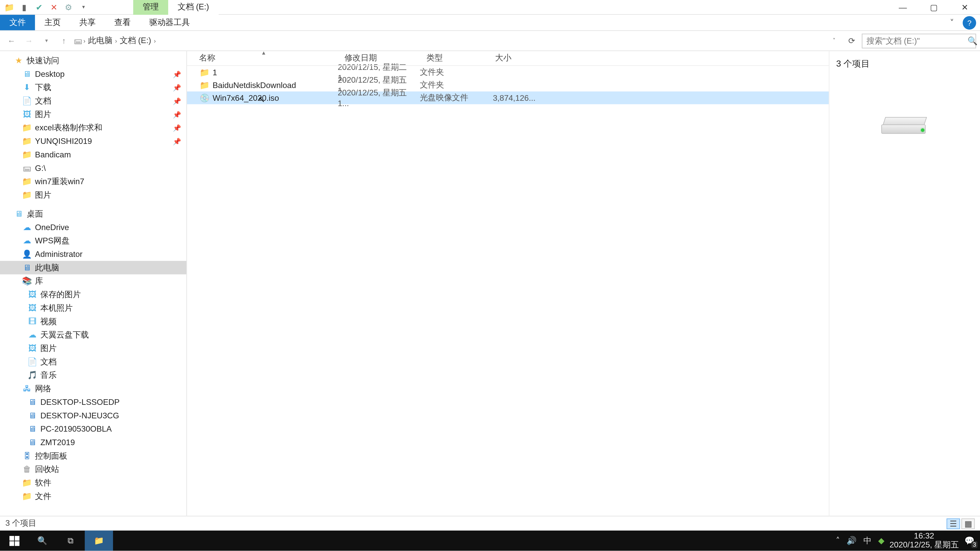  What do you see at coordinates (68, 7) in the screenshot?
I see `qat-settings-icon: ⚙` at bounding box center [68, 7].